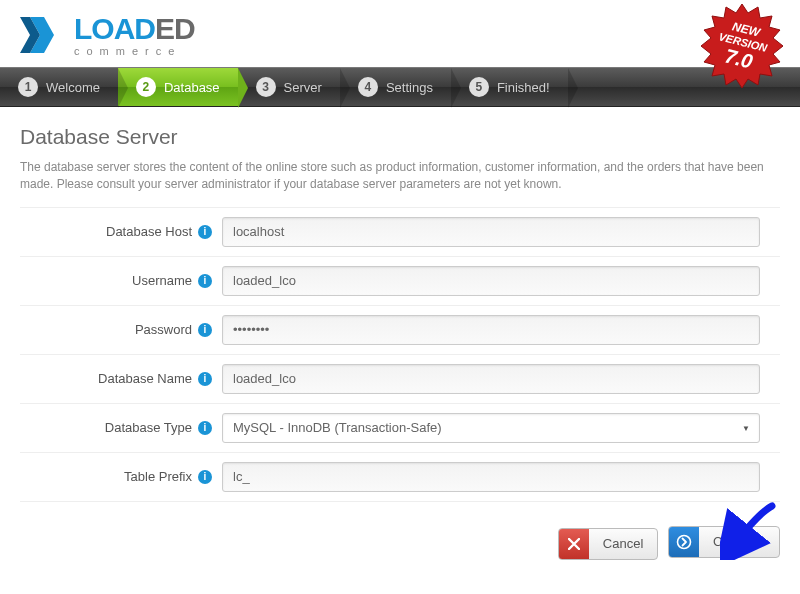 This screenshot has height=594, width=800. Describe the element at coordinates (491, 428) in the screenshot. I see `database-type-select: MySQL - InnoDB (Transaction-Safe)` at that location.